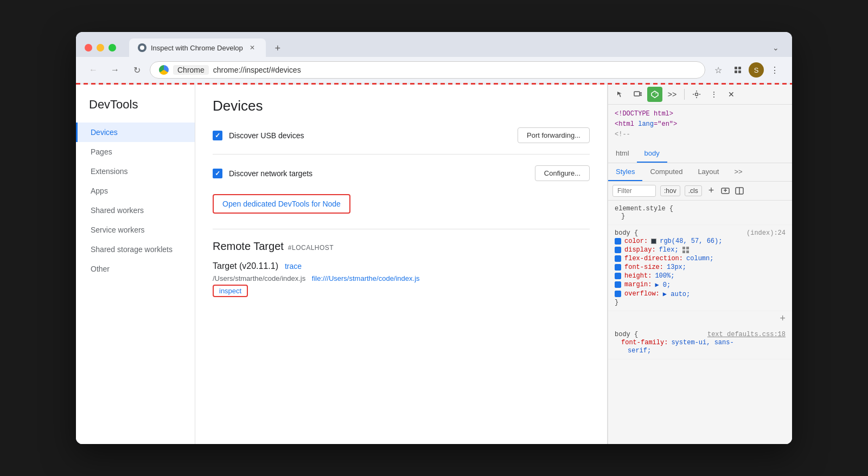 Image resolution: width=868 pixels, height=476 pixels. What do you see at coordinates (738, 70) in the screenshot?
I see `extensions-icon` at bounding box center [738, 70].